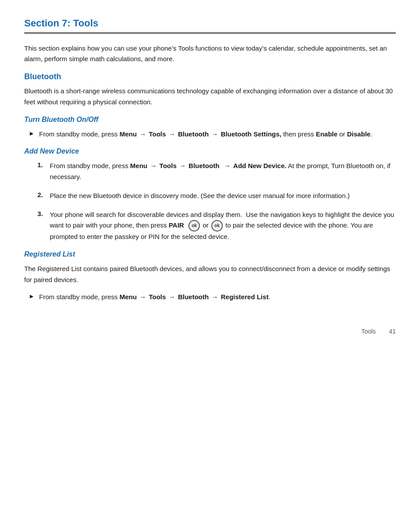 Image resolution: width=420 pixels, height=532 pixels. Describe the element at coordinates (44, 194) in the screenshot. I see `step-2-number: 2.` at that location.